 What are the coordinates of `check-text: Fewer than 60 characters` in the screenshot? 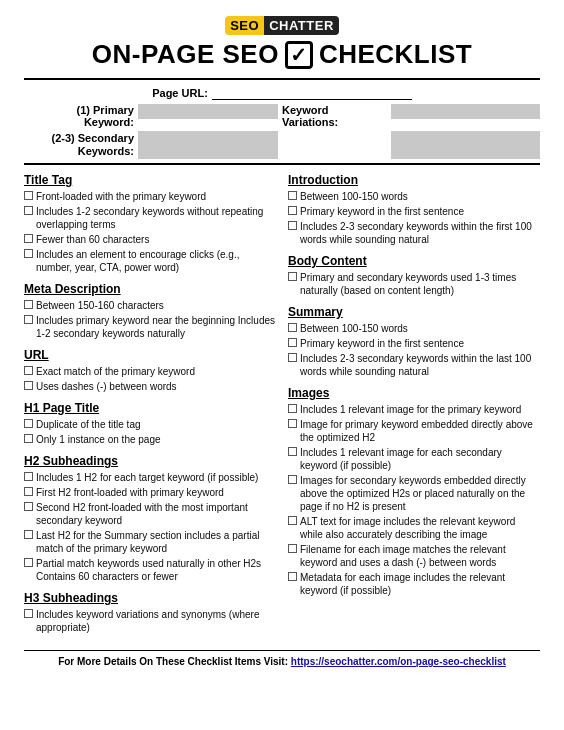 It's located at (92, 240).